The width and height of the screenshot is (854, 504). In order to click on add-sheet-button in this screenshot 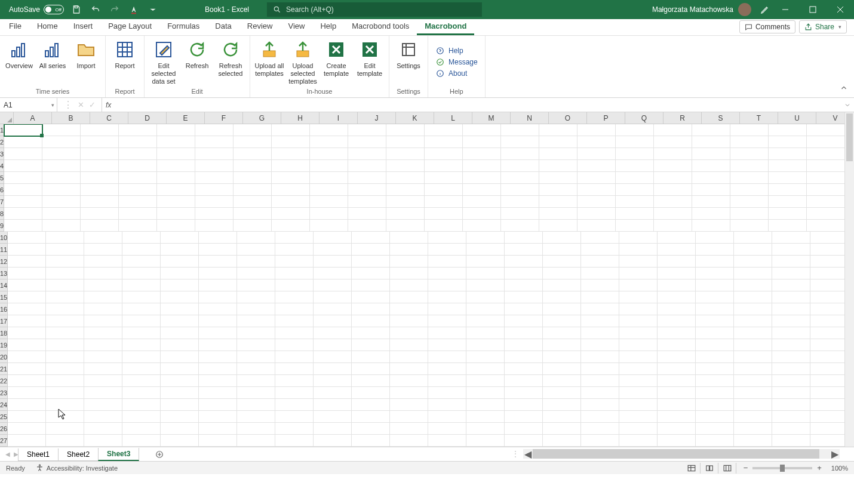, I will do `click(159, 454)`.